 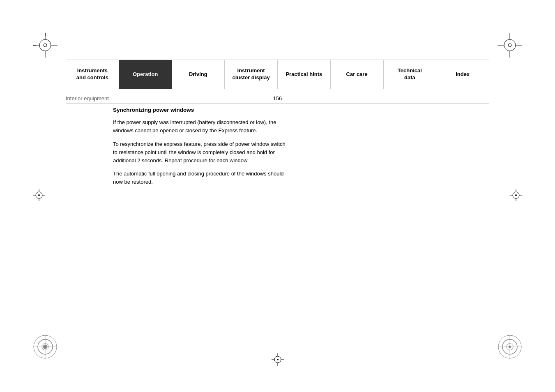 What do you see at coordinates (489, 196) in the screenshot?
I see `border-right` at bounding box center [489, 196].